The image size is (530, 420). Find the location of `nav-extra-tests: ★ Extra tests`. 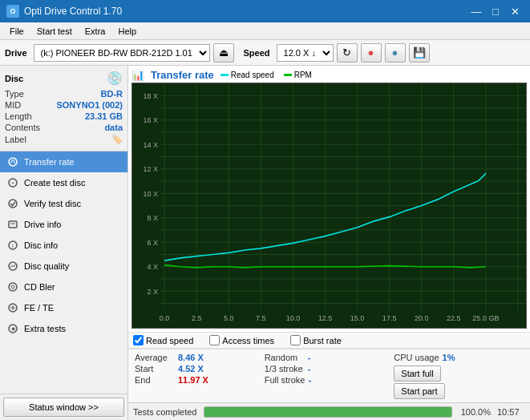

nav-extra-tests: ★ Extra tests is located at coordinates (64, 329).